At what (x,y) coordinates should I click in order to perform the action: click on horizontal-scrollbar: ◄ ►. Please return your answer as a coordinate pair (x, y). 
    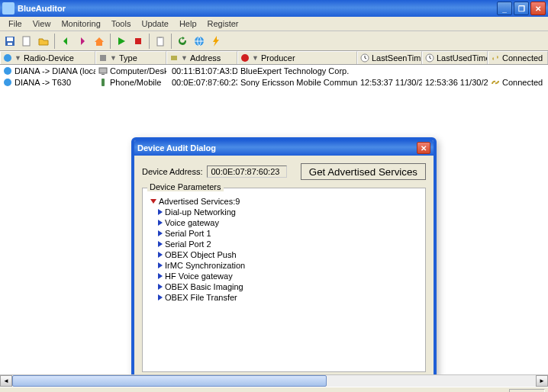
    Looking at the image, I should click on (274, 381).